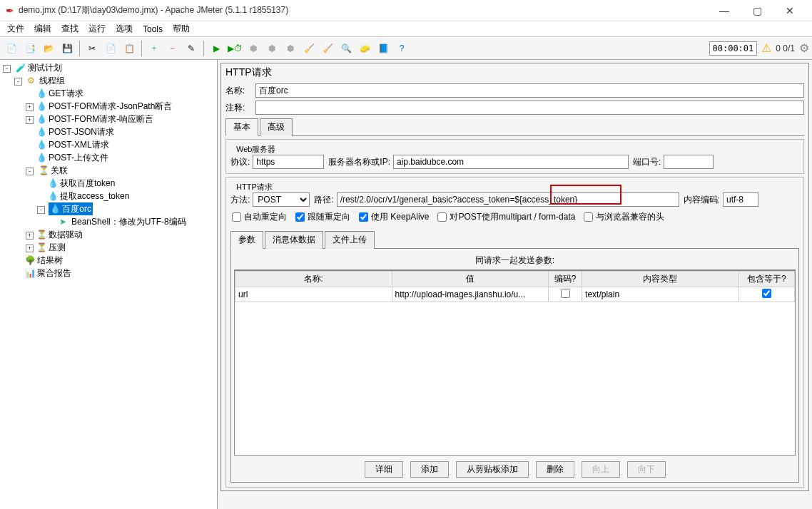  Describe the element at coordinates (365, 48) in the screenshot. I see `reset-search-button: 🧽` at that location.